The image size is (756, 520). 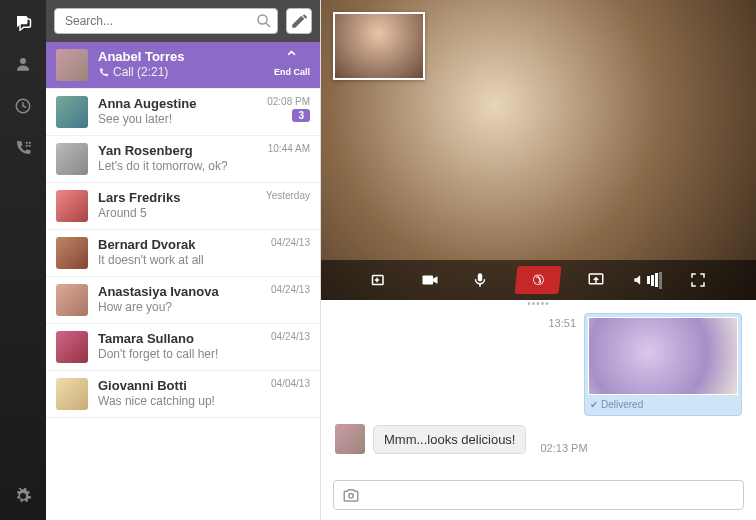 I want to click on screen-share-button, so click(x=596, y=280).